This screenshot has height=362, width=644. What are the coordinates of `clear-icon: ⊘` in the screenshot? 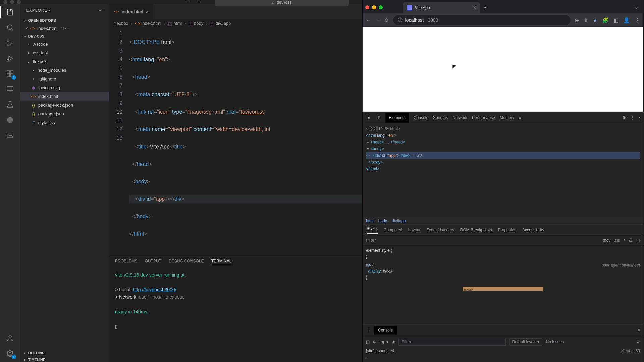 It's located at (375, 342).